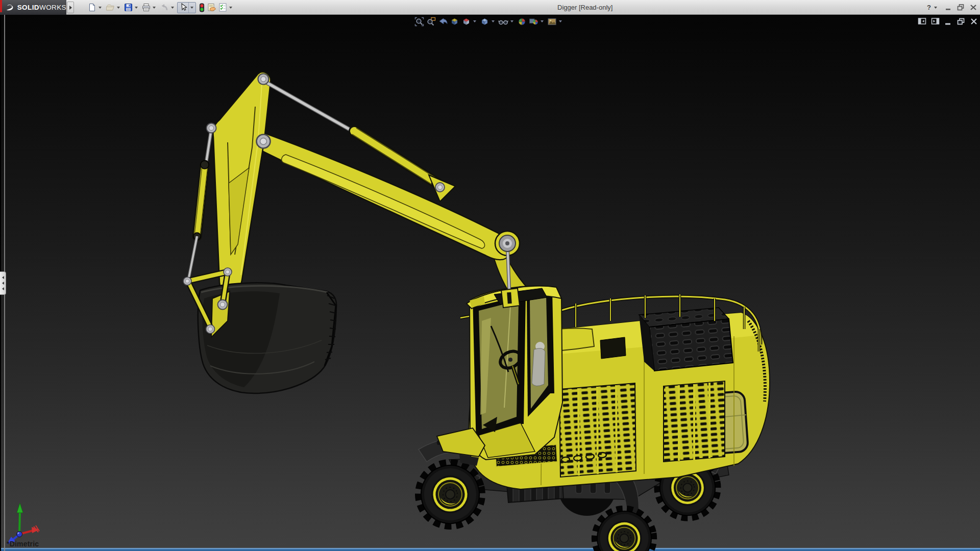  What do you see at coordinates (212, 8) in the screenshot?
I see `file-properties-button` at bounding box center [212, 8].